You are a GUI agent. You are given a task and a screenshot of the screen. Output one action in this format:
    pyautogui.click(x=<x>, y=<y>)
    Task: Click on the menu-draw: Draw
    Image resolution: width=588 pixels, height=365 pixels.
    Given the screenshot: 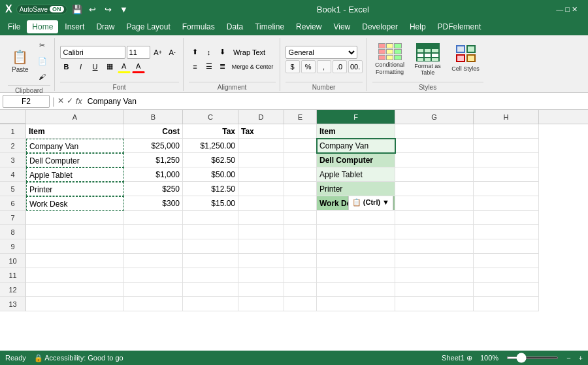 What is the action you would take?
    pyautogui.click(x=105, y=27)
    